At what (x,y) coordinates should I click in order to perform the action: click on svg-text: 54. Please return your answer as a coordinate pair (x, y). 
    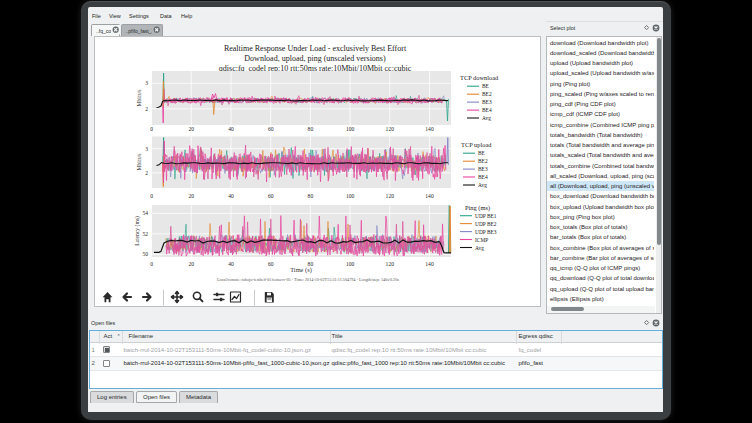
    Looking at the image, I should click on (145, 213).